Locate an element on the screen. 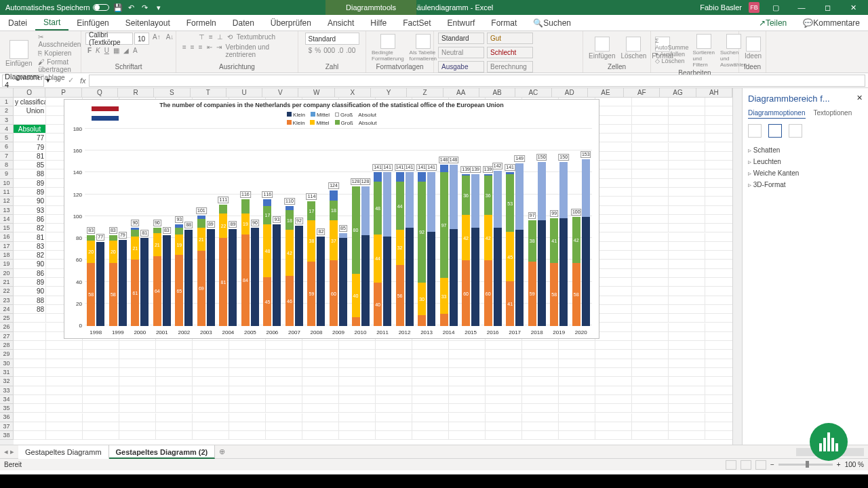 The image size is (868, 488). indent-inc-icon: ⇥ is located at coordinates (219, 51).